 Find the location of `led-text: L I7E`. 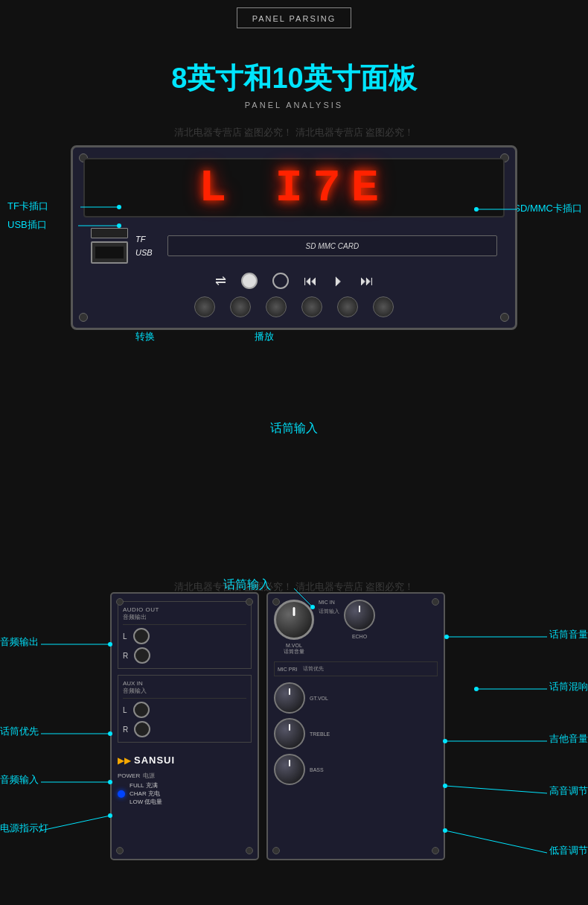

led-text: L I7E is located at coordinates (294, 188).